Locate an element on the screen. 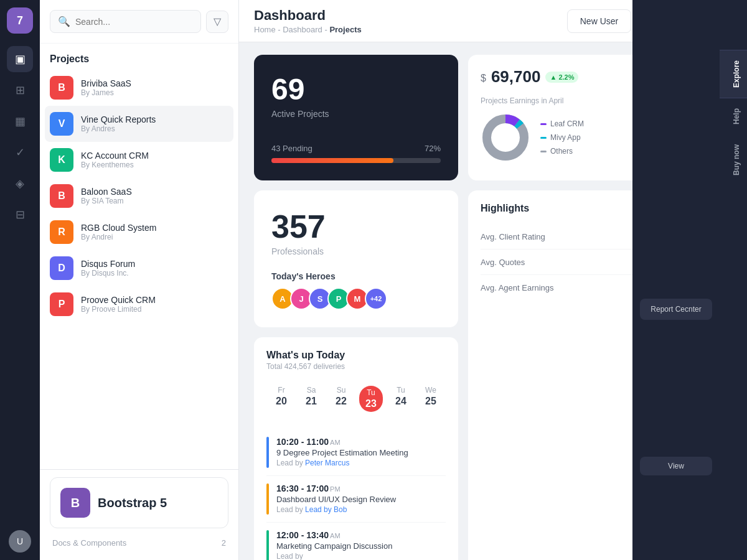  event-details: 10:20 - 11:00AM 9 Degree Project Estimat… is located at coordinates (342, 452).